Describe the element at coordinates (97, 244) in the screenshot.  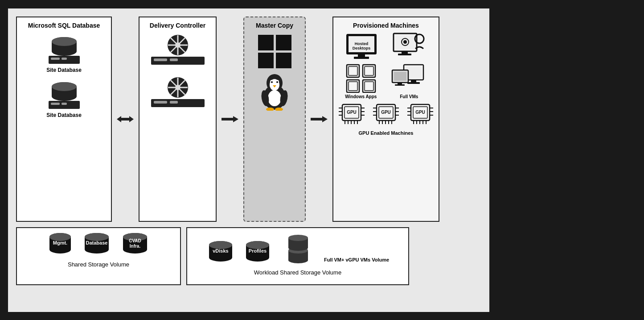
I see `database-storage-item: Database` at that location.